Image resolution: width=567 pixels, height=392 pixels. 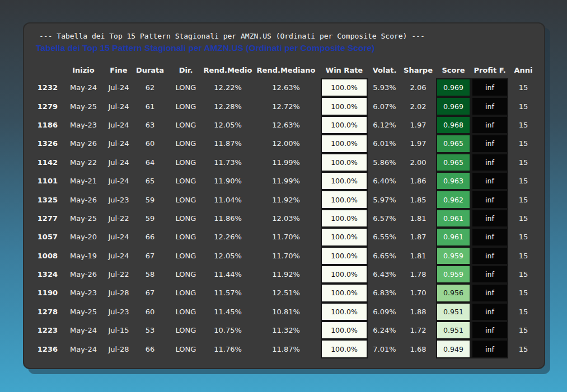 What do you see at coordinates (286, 330) in the screenshot?
I see `rend-mediano-cell: 11.32%` at bounding box center [286, 330].